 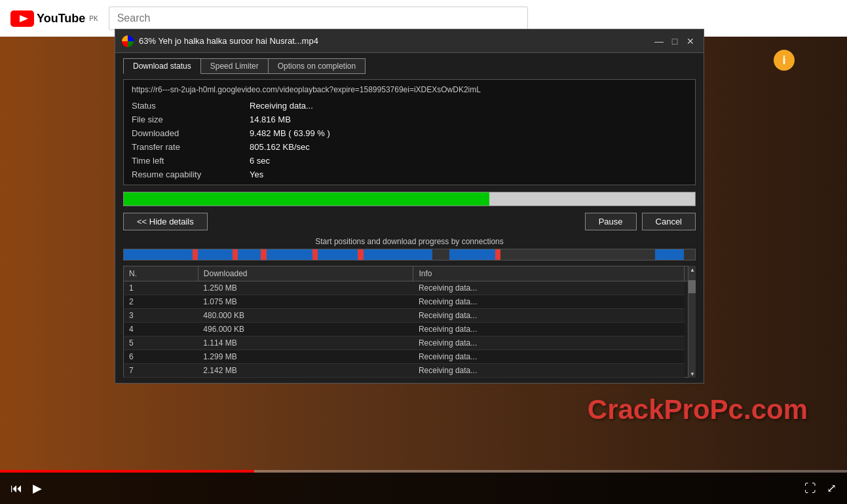 What do you see at coordinates (468, 119) in the screenshot?
I see `filesize-value: 14.816 MB` at bounding box center [468, 119].